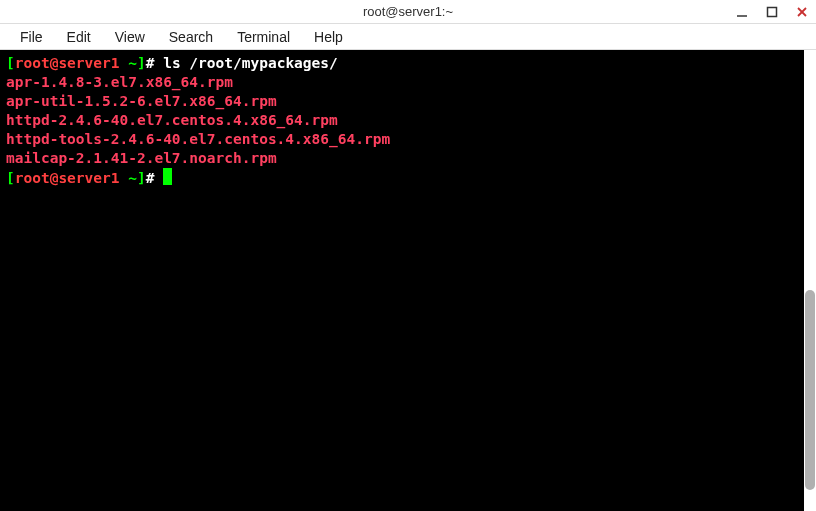 The width and height of the screenshot is (816, 511). I want to click on menu-view: View, so click(130, 37).